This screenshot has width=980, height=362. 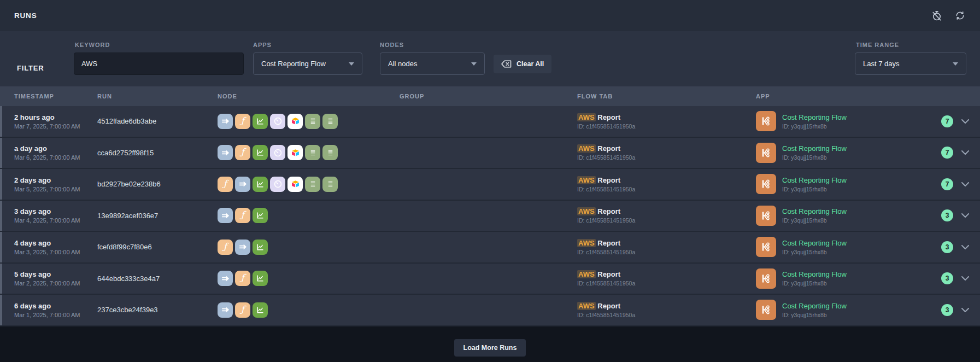 What do you see at coordinates (56, 306) in the screenshot?
I see `relative-time: 6 days ago` at bounding box center [56, 306].